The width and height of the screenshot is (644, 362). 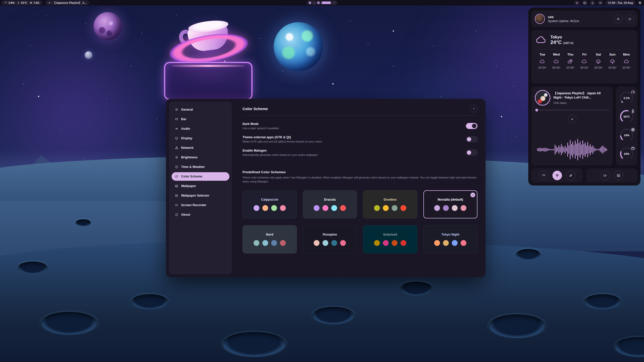 I want to click on setting-label: Enable Matugen, so click(x=280, y=151).